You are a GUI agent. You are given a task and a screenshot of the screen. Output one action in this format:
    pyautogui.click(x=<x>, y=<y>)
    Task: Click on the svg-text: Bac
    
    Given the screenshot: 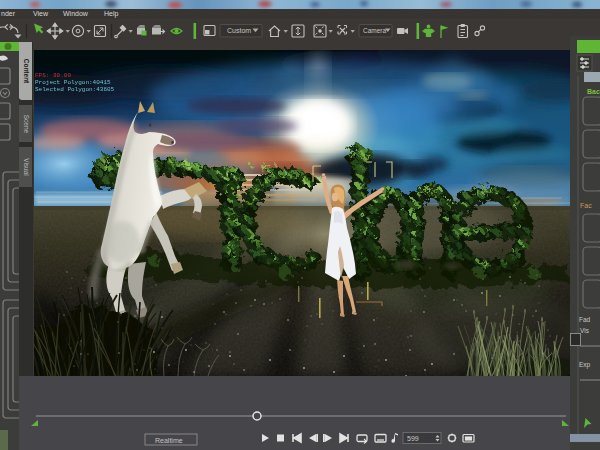 What is the action you would take?
    pyautogui.click(x=594, y=92)
    